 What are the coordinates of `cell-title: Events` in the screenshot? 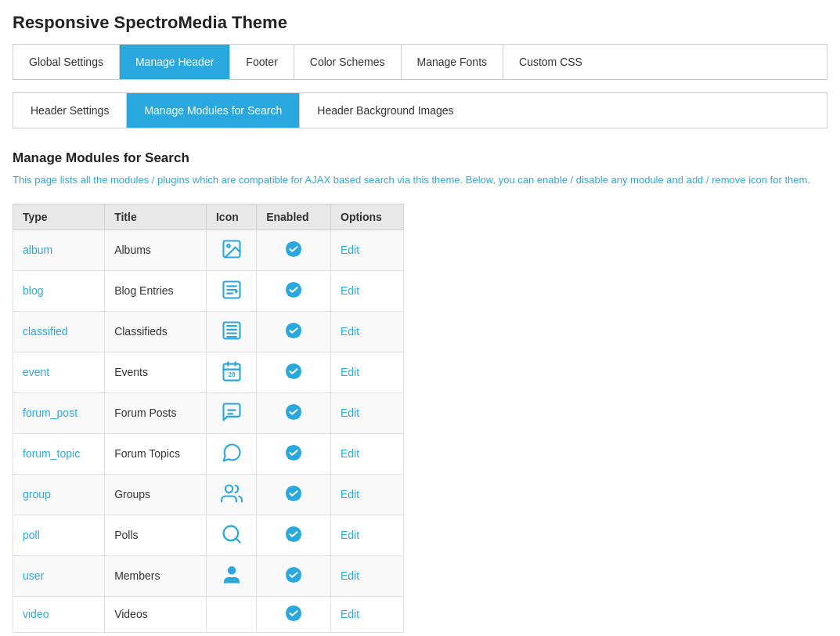 It's located at (156, 372).